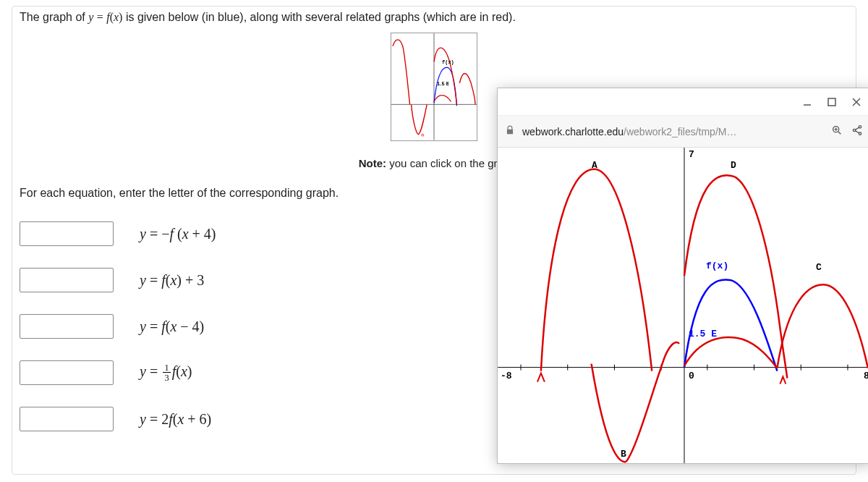  I want to click on close-icon, so click(856, 102).